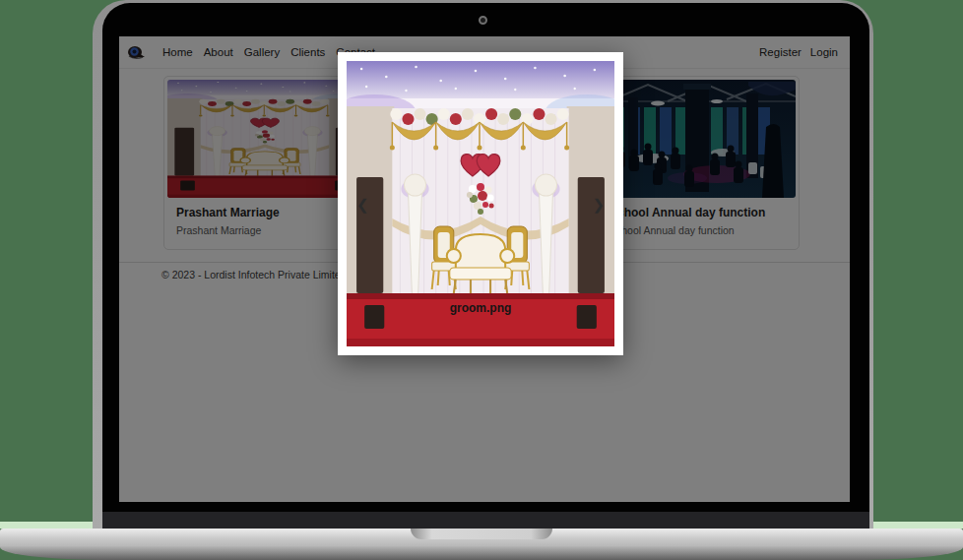 The image size is (963, 560). Describe the element at coordinates (482, 537) in the screenshot. I see `laptop-base` at that location.